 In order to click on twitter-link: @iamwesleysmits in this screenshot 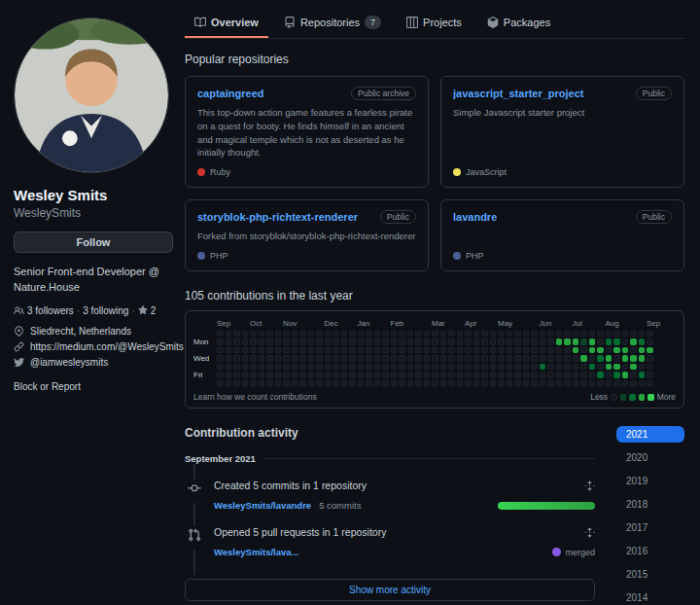, I will do `click(69, 362)`.